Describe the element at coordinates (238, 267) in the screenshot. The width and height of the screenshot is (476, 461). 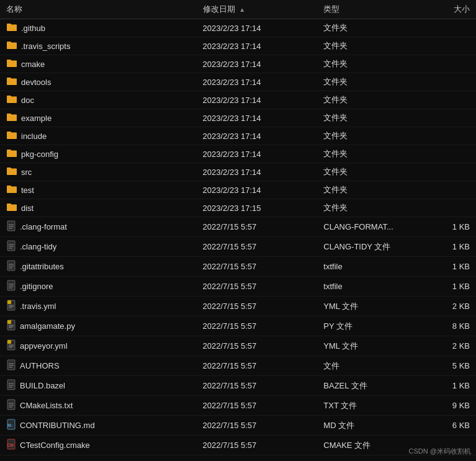
I see `table-row: .gitattributes2022/7/15 5:57txtfile1 KB` at that location.